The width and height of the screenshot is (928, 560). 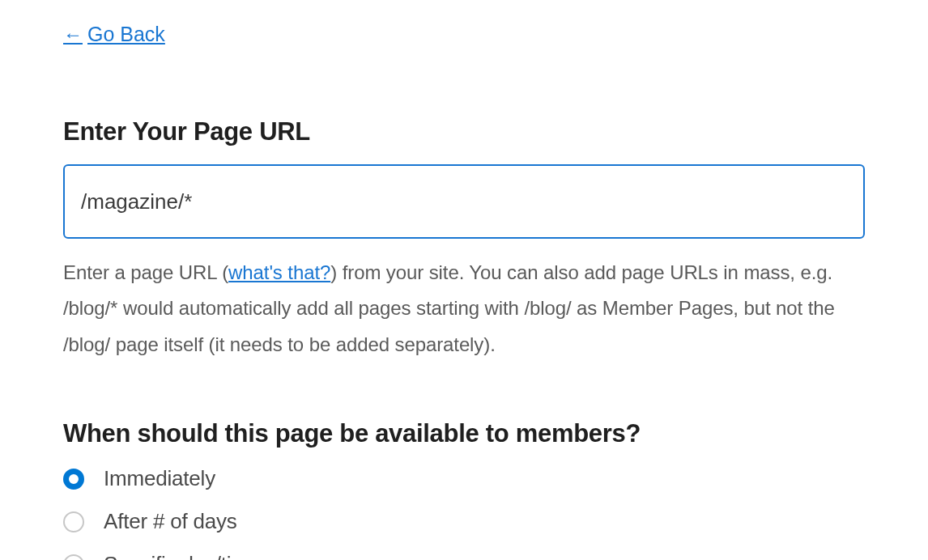 What do you see at coordinates (464, 132) in the screenshot?
I see `url-section-heading: Enter Your Page URL` at bounding box center [464, 132].